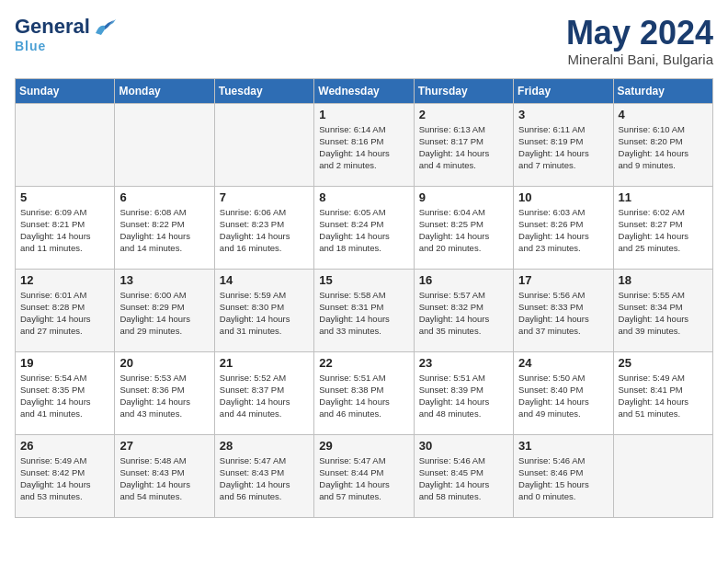 The height and width of the screenshot is (563, 728). I want to click on day-number: 30, so click(463, 445).